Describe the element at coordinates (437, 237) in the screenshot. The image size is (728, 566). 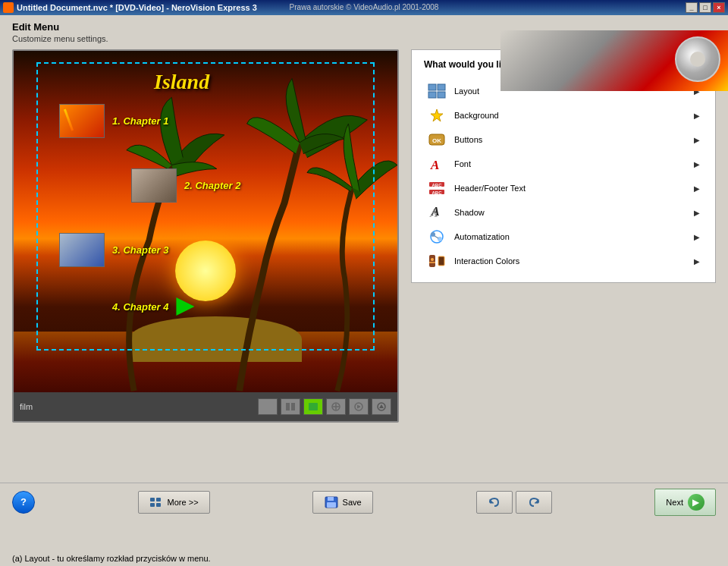
I see `automatization-icon` at that location.